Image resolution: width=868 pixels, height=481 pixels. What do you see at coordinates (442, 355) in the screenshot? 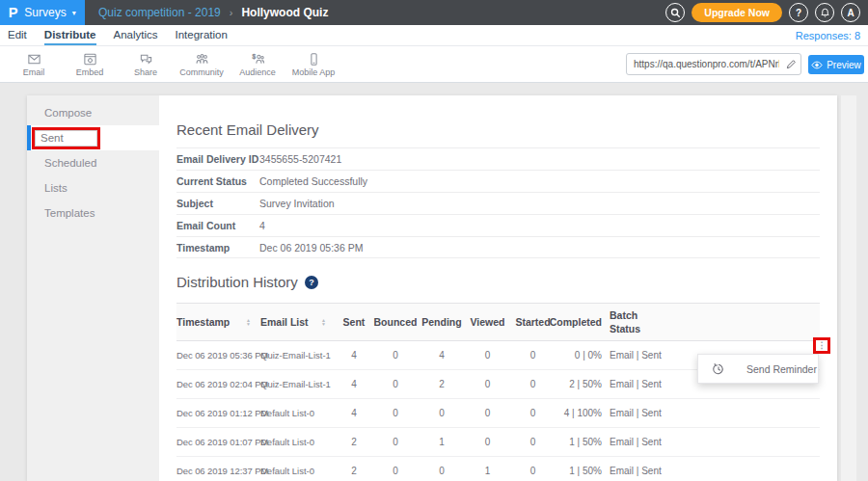
I see `cell-pending: 4` at bounding box center [442, 355].